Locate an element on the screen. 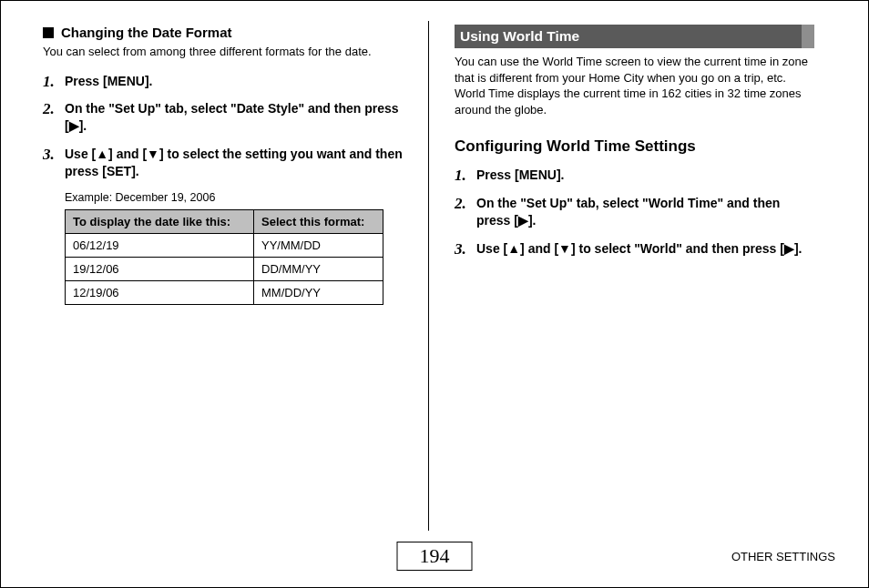 The image size is (869, 588). table-cell: MM/DD/YY is located at coordinates (319, 293).